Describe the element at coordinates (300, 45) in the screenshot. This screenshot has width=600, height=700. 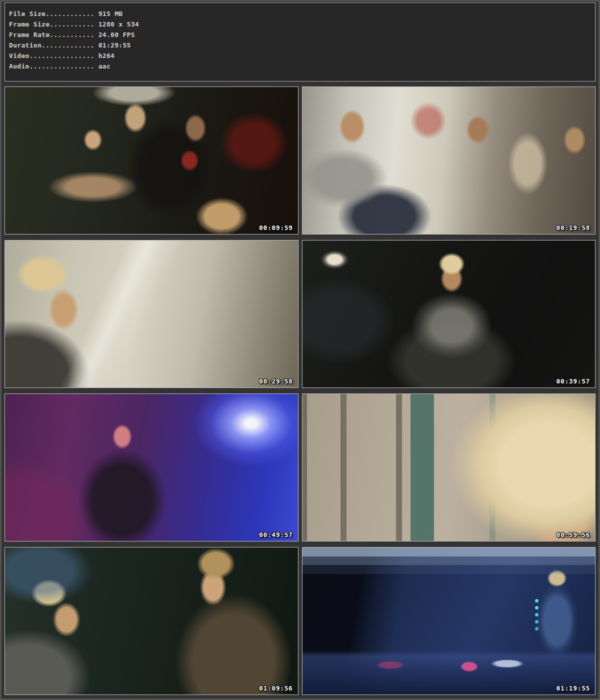
I see `info-row-duration: Duration.............01:29:55` at that location.